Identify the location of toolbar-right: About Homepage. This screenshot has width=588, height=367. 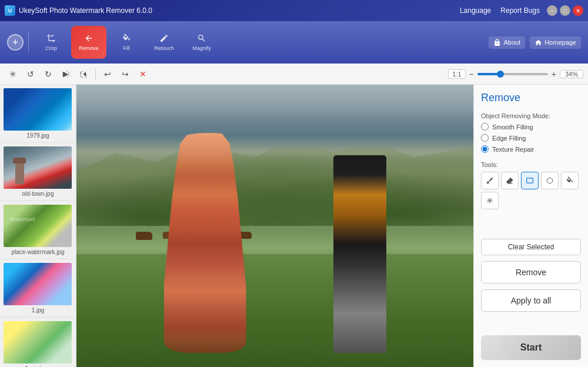
(535, 42).